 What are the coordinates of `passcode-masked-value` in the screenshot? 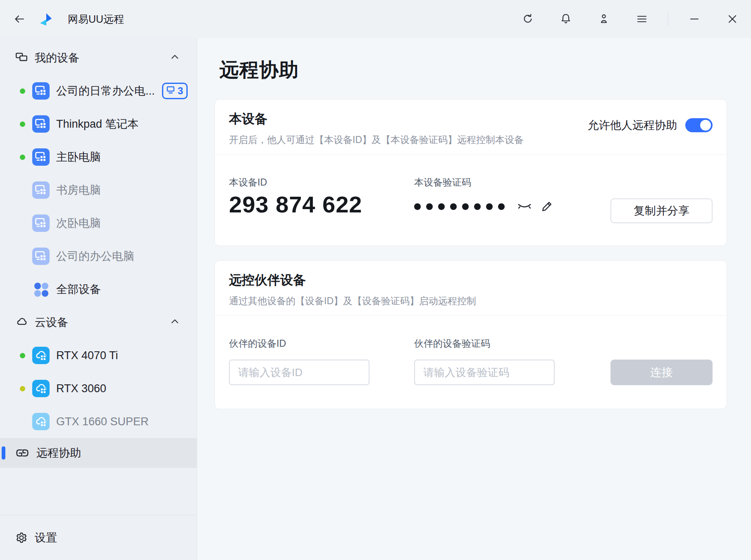 It's located at (462, 207).